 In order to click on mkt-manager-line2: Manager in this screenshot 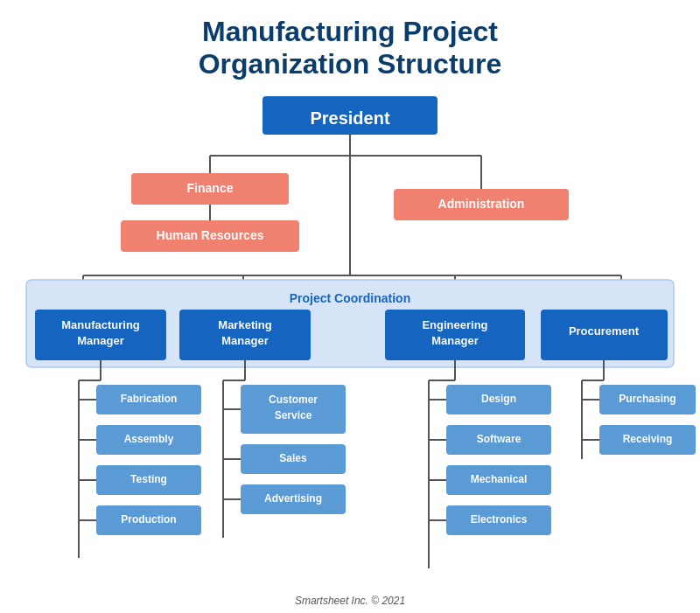, I will do `click(245, 341)`.